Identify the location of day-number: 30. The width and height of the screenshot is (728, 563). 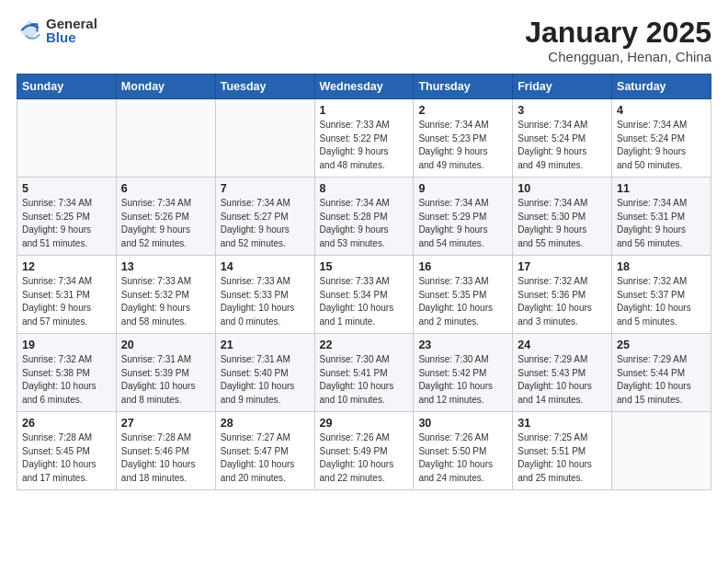
(463, 423).